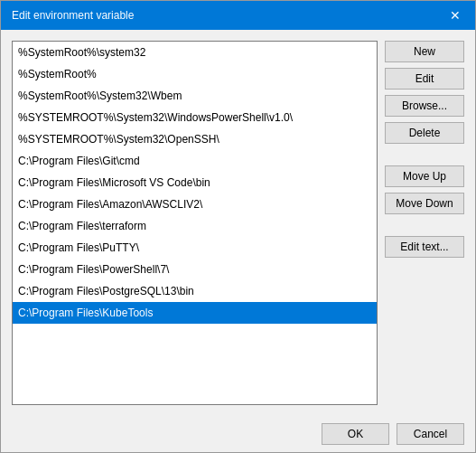  I want to click on list-item: C:\Program Files\KubeTools, so click(195, 313).